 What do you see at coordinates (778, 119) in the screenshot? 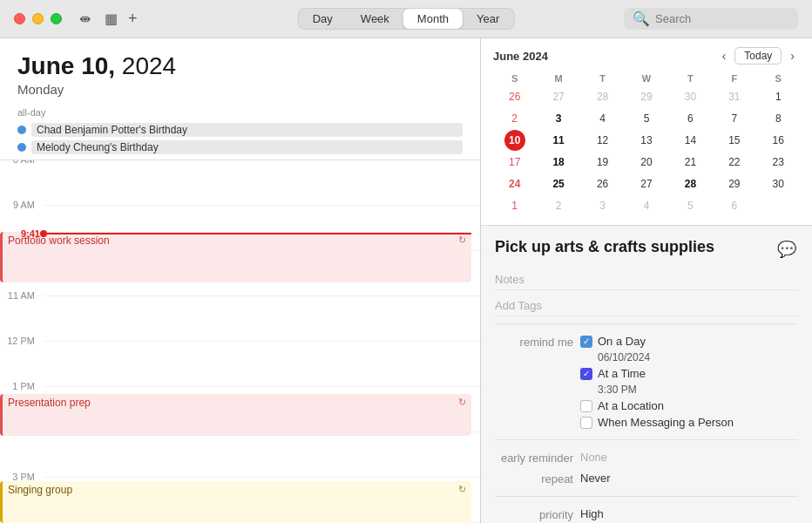
I see `cal-day: 8` at bounding box center [778, 119].